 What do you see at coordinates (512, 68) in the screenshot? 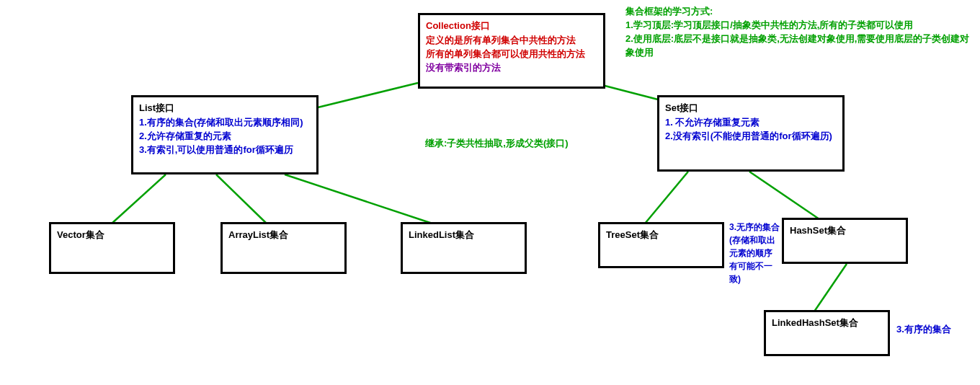
I see `collection-l3: 没有带索引的方法` at bounding box center [512, 68].